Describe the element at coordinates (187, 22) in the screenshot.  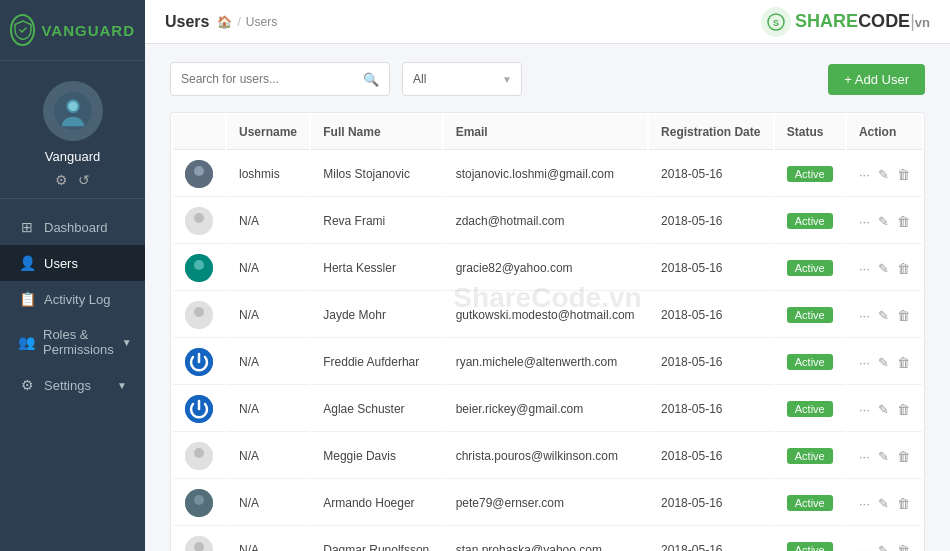
I see `page-title: Users` at that location.